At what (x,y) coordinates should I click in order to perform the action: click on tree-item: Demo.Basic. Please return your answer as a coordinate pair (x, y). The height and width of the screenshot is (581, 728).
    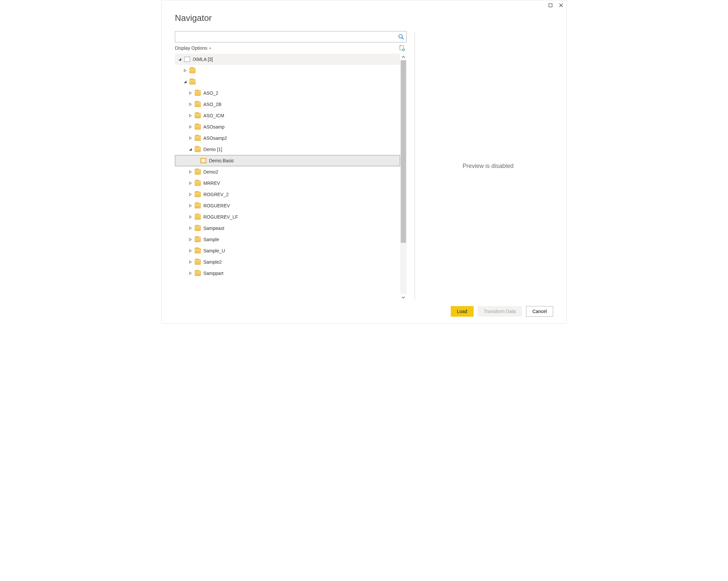
    Looking at the image, I should click on (288, 161).